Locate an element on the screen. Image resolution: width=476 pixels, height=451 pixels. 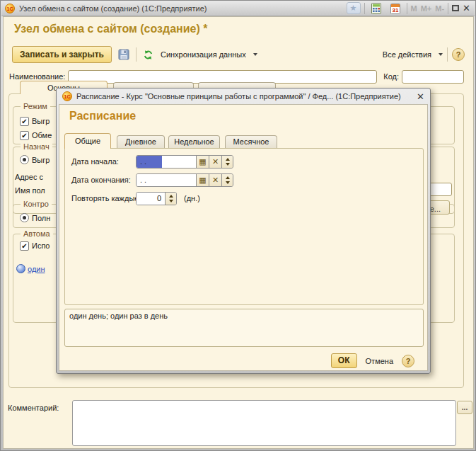
close-icon: ✕ is located at coordinates (467, 8).